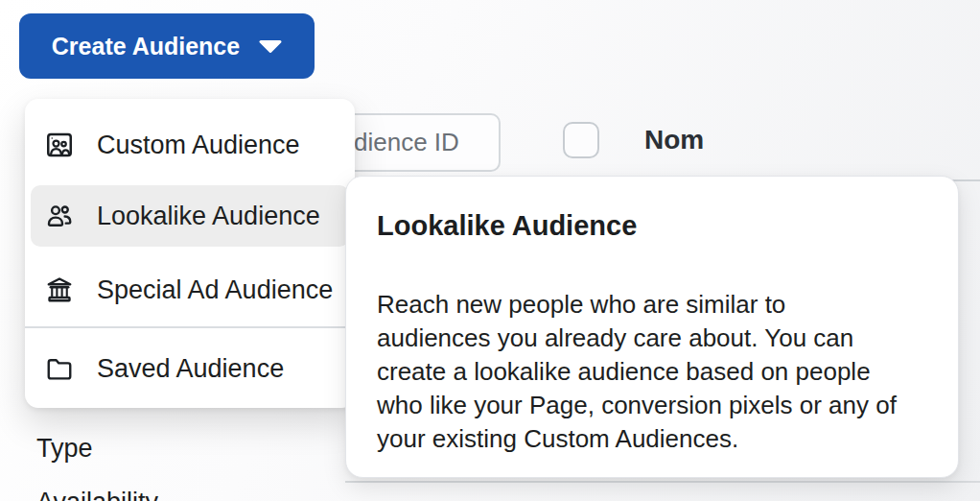  Describe the element at coordinates (59, 145) in the screenshot. I see `custom-audience-window-icon` at that location.